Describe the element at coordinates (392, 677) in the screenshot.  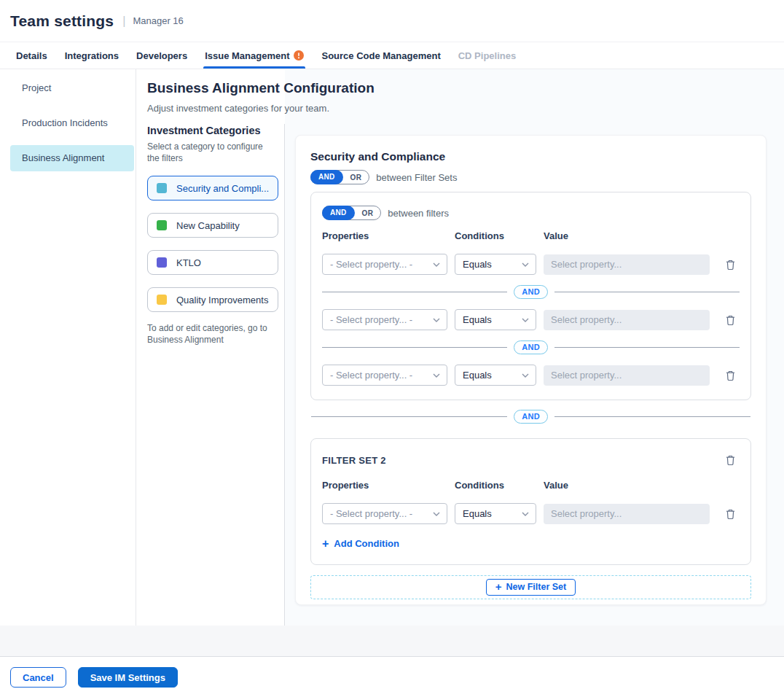
I see `action-footer: Cancel Save IM Settings` at that location.